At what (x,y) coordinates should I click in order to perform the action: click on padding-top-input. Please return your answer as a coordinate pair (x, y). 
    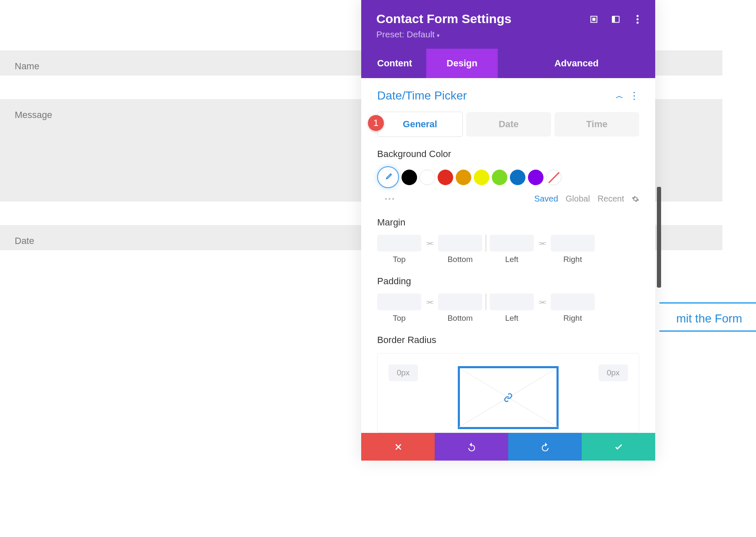
    Looking at the image, I should click on (399, 302).